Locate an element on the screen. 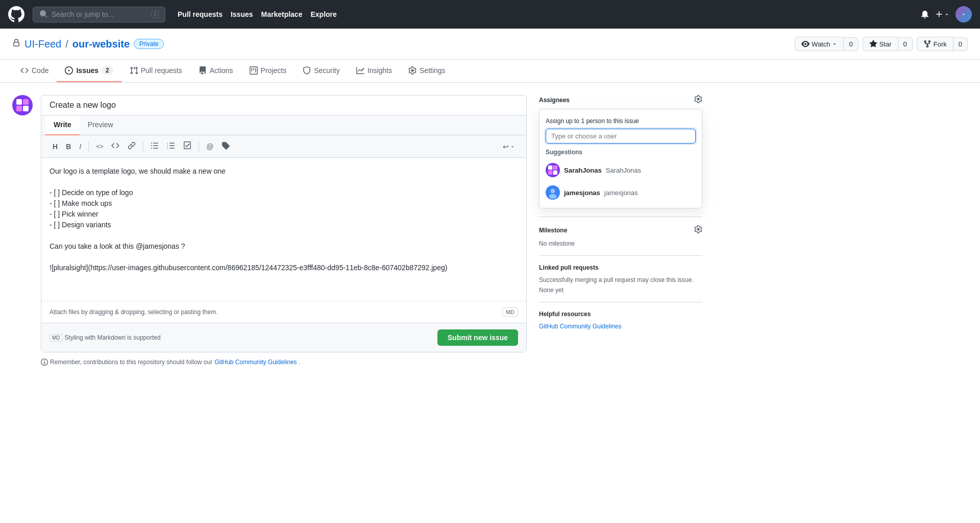 The image size is (980, 523). contrib-link: GitHub Community Guidelines is located at coordinates (255, 362).